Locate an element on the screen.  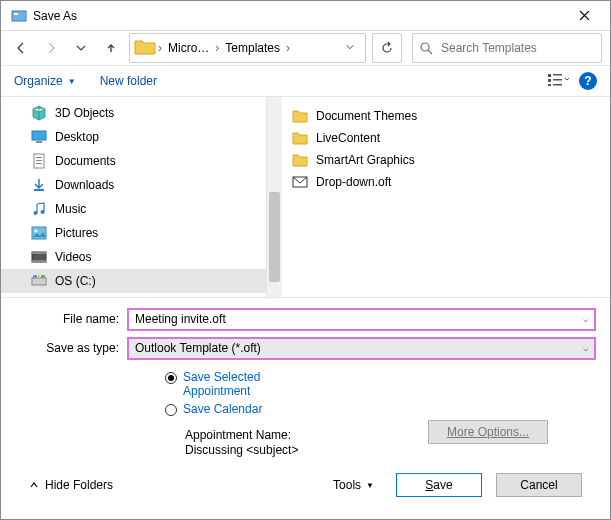
tree-item: Downloads is located at coordinates (134, 185).